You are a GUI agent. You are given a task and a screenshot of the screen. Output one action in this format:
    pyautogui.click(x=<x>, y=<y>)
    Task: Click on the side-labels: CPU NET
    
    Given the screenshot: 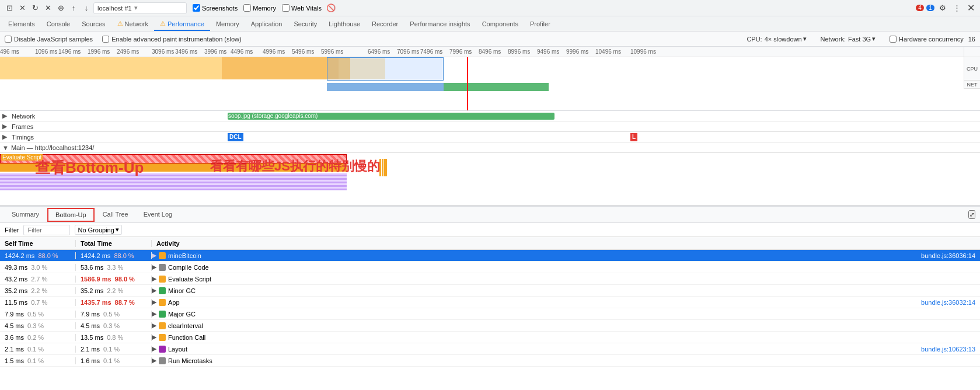 What is the action you would take?
    pyautogui.click(x=972, y=73)
    